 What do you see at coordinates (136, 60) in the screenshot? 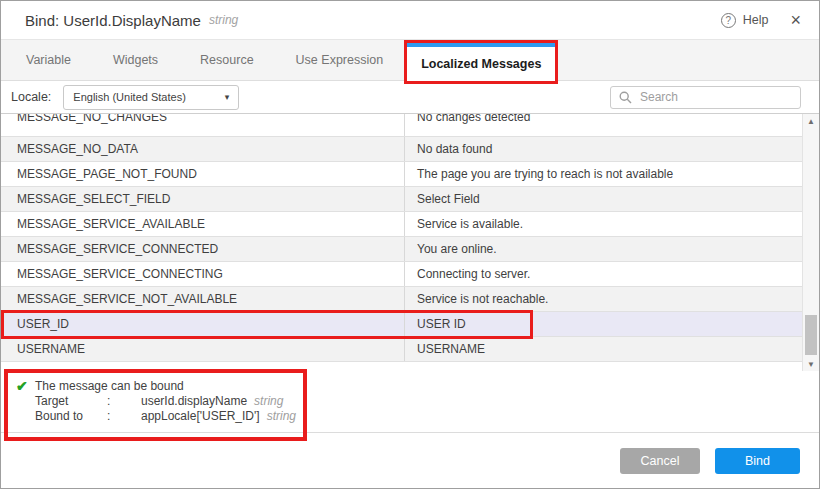
I see `tab-widgets: Widgets` at bounding box center [136, 60].